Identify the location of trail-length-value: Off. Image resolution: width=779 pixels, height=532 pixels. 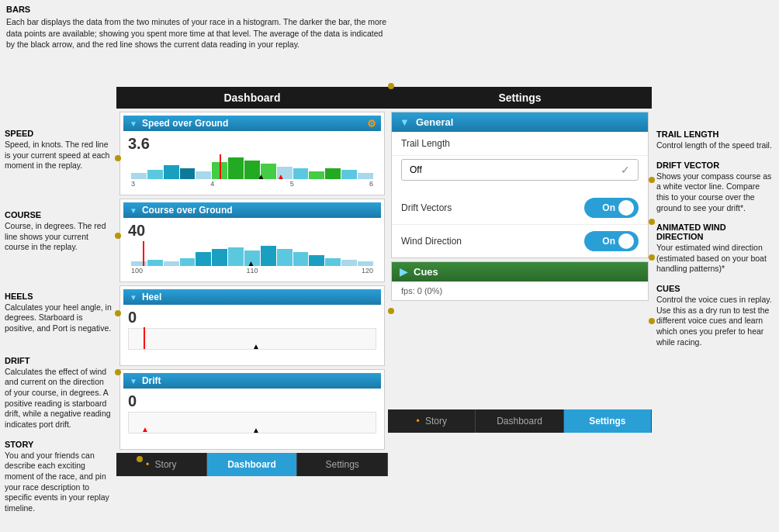
(416, 170).